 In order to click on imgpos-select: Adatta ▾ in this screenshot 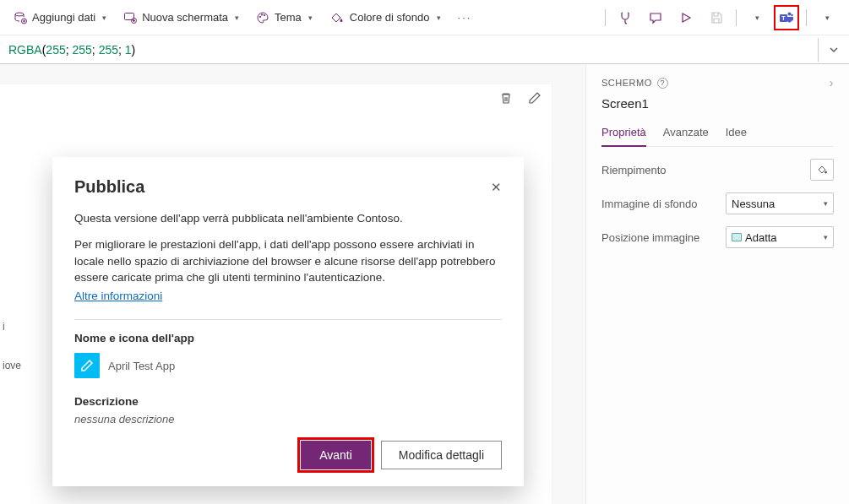, I will do `click(780, 237)`.